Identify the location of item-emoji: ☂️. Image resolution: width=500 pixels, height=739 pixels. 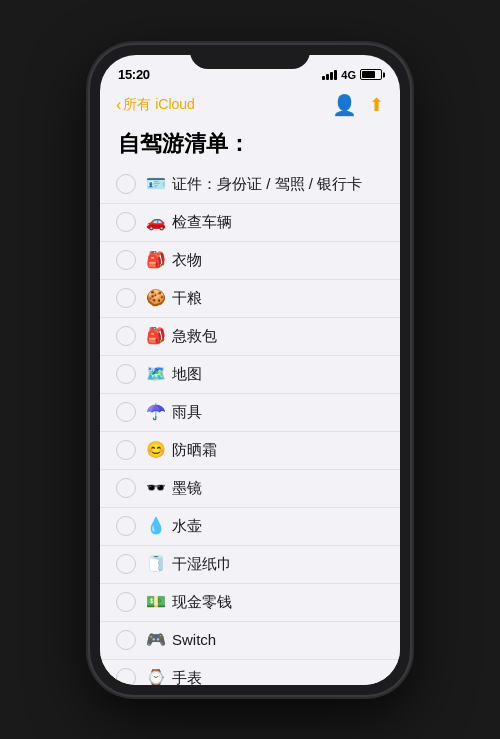
(156, 412).